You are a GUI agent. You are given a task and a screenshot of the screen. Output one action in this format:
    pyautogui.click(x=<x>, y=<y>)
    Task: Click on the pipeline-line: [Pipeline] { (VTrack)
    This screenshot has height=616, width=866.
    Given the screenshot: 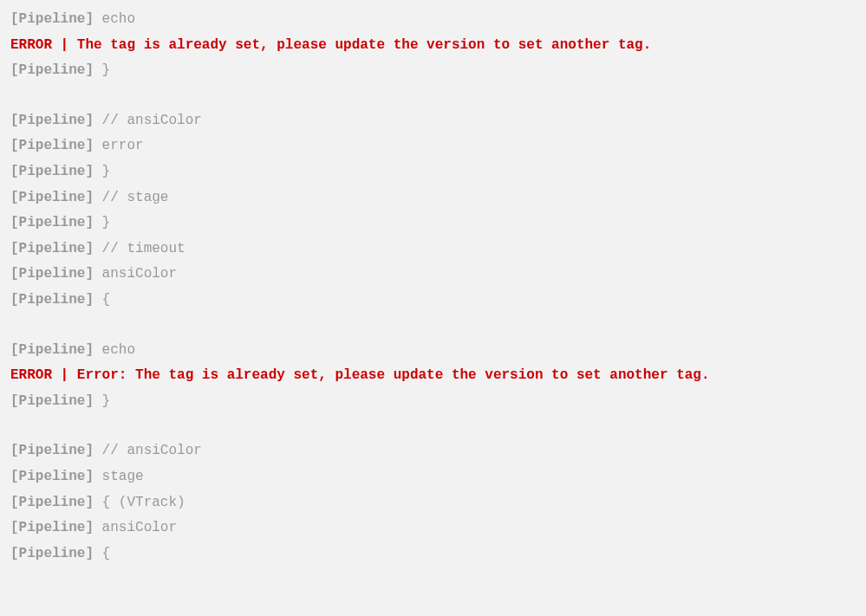 What is the action you would take?
    pyautogui.click(x=433, y=503)
    